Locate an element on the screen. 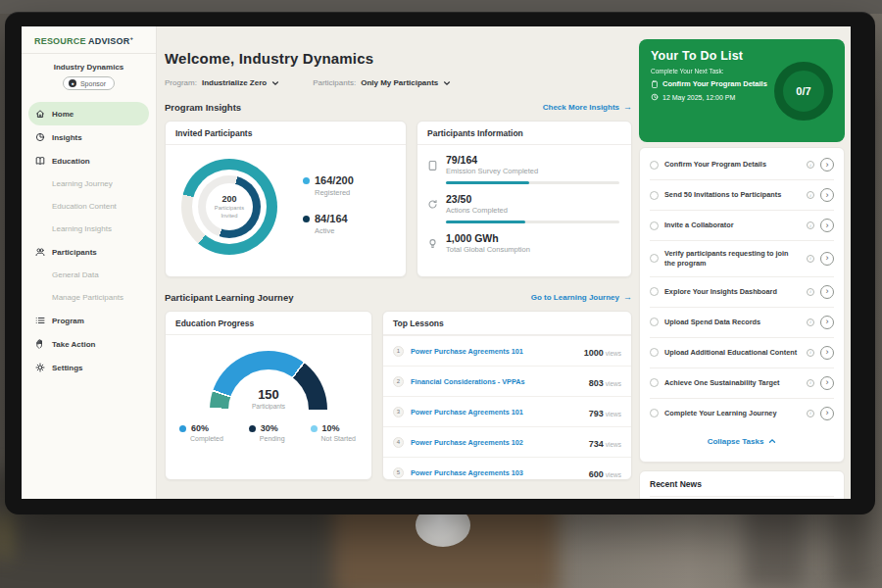 This screenshot has height=588, width=882. sidebar-item-home: Home is located at coordinates (88, 114).